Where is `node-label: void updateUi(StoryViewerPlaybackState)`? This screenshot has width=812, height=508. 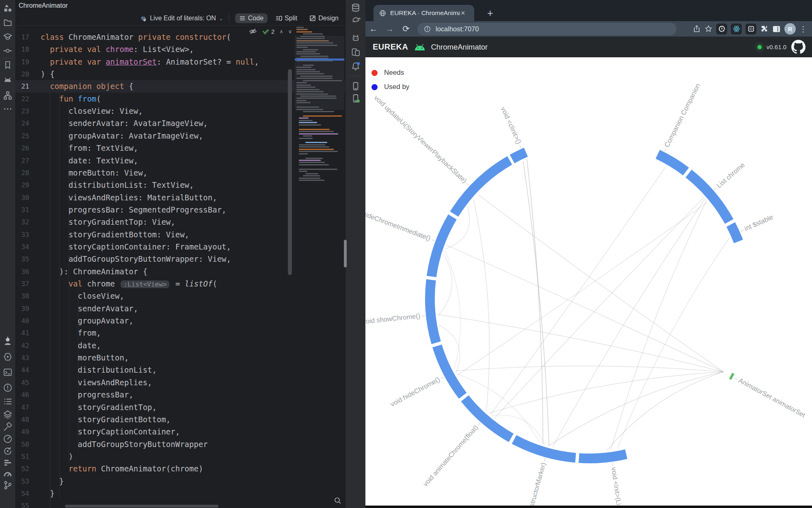 node-label: void updateUi(StoryViewerPlaybackState) is located at coordinates (421, 139).